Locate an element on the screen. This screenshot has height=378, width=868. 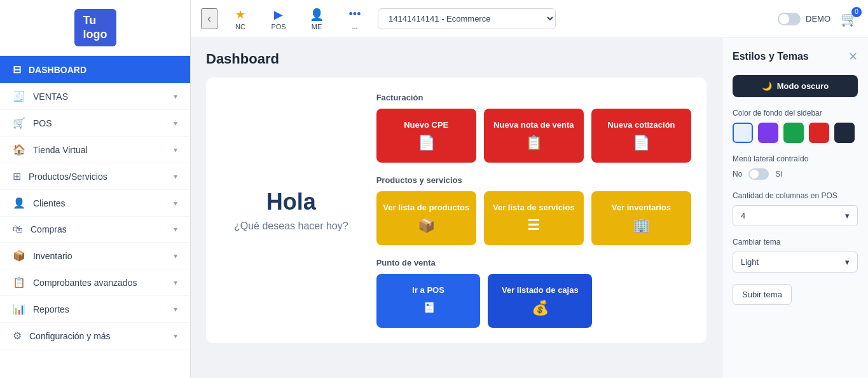
cart-button: 🛒 0 is located at coordinates (850, 19).